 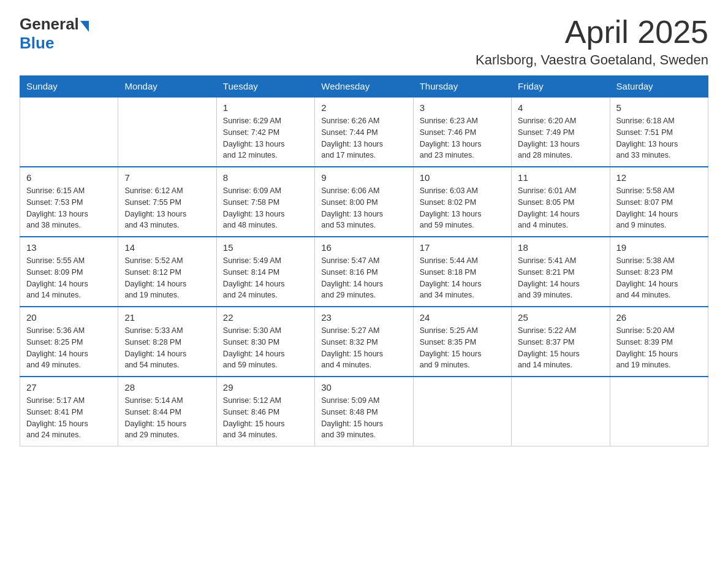 I want to click on weekday-header: Thursday, so click(x=462, y=87).